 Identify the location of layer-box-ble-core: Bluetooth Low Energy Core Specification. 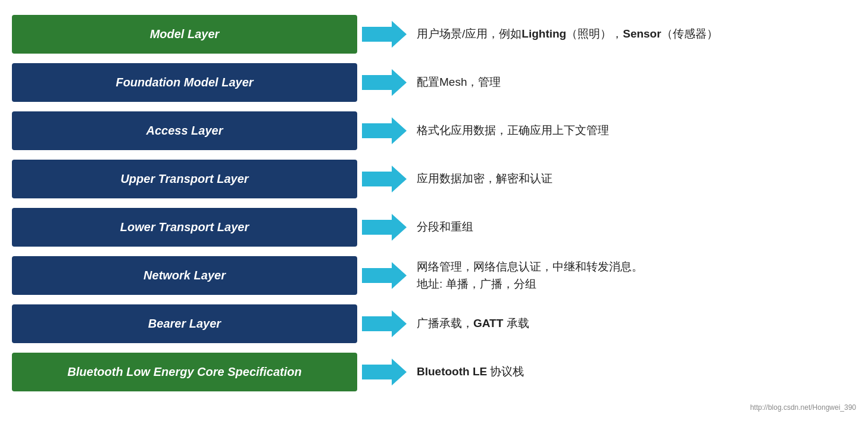
(185, 372).